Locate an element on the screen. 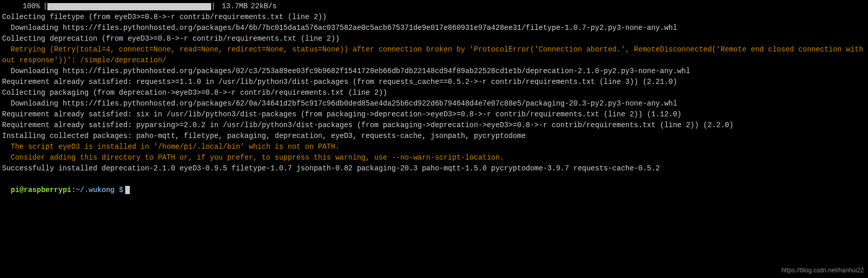 The height and width of the screenshot is (278, 868). terminal-line: Collecting filetype (from eyeD3>=0.8->-r… is located at coordinates (434, 18).